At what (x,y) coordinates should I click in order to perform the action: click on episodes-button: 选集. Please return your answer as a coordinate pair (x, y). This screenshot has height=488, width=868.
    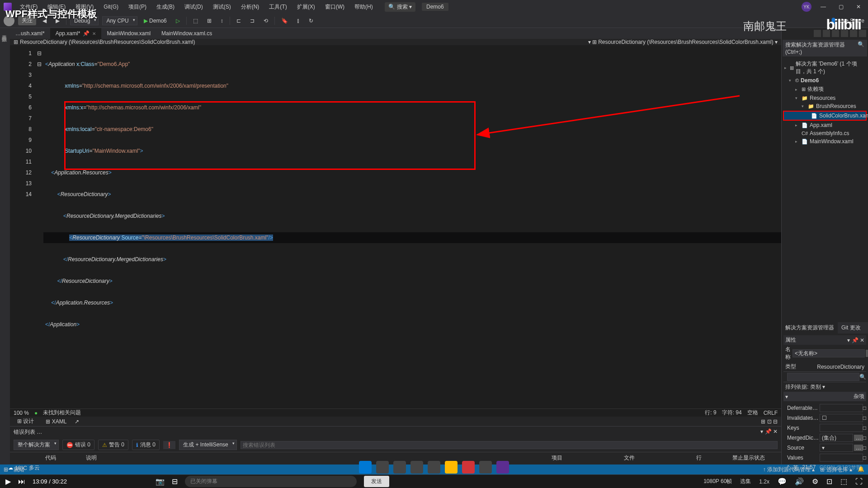
    Looking at the image, I should click on (745, 482).